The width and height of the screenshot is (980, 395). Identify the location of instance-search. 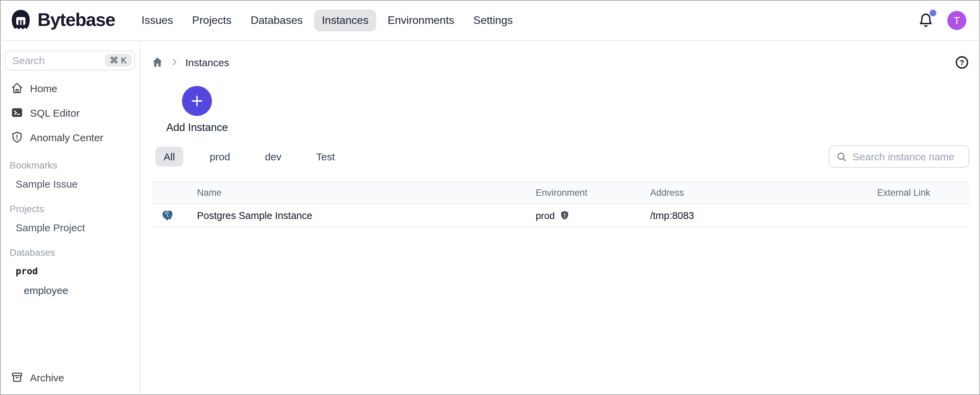
(899, 157).